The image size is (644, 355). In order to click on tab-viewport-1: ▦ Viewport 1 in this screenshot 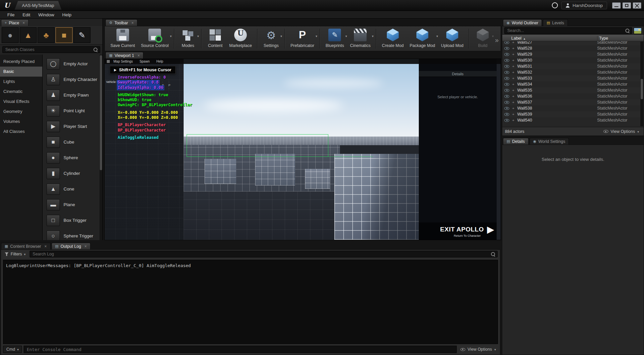, I will do `click(124, 55)`.